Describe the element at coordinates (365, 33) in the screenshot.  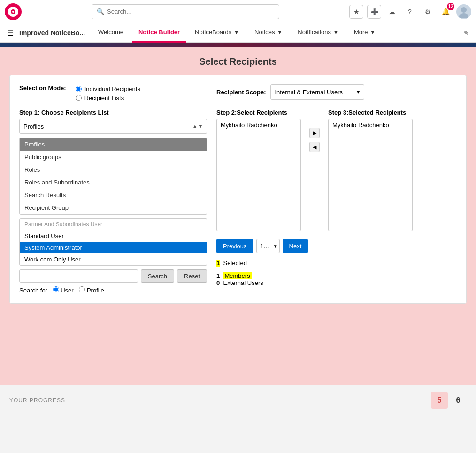
I see `nav-more: More ▼` at that location.